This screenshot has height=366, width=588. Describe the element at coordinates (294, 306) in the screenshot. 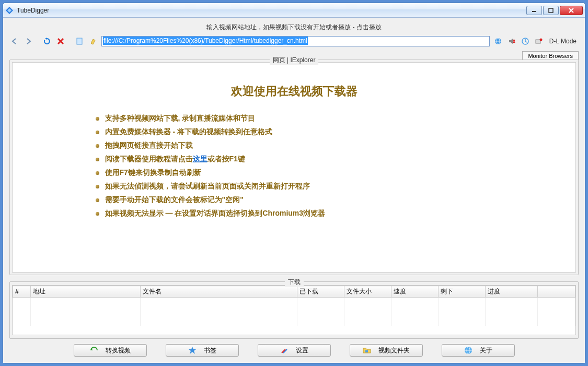

I see `download-table: # 地址 文件名 已下载 文件大小 速度 剩下 进度` at that location.